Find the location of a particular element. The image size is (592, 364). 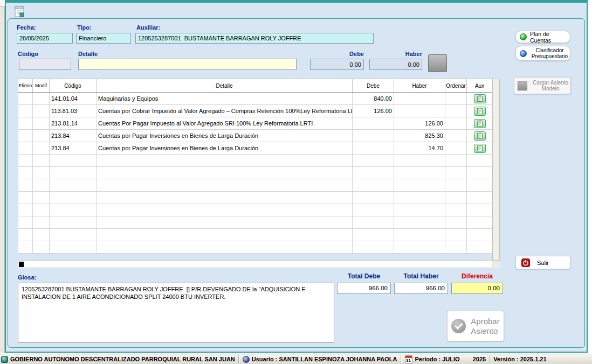

haber-input is located at coordinates (396, 65).